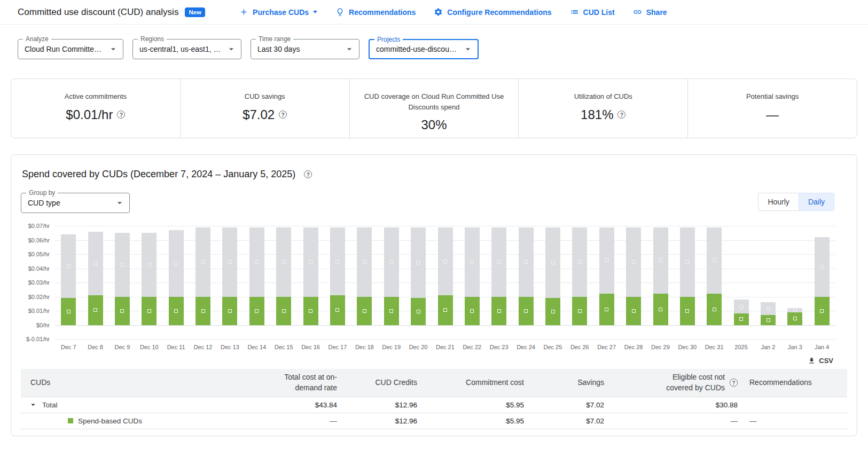 The width and height of the screenshot is (868, 456). What do you see at coordinates (438, 12) in the screenshot?
I see `gear-icon` at bounding box center [438, 12].